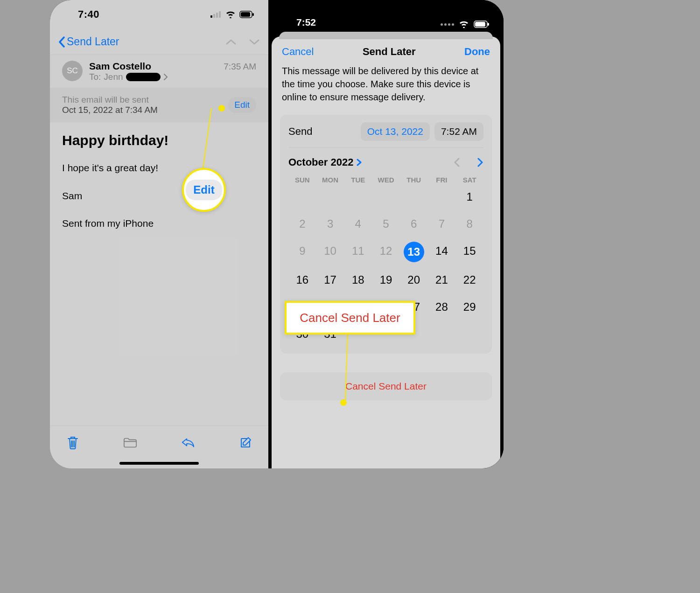 The height and width of the screenshot is (593, 700). Describe the element at coordinates (242, 105) in the screenshot. I see `edit-button: Edit` at that location.